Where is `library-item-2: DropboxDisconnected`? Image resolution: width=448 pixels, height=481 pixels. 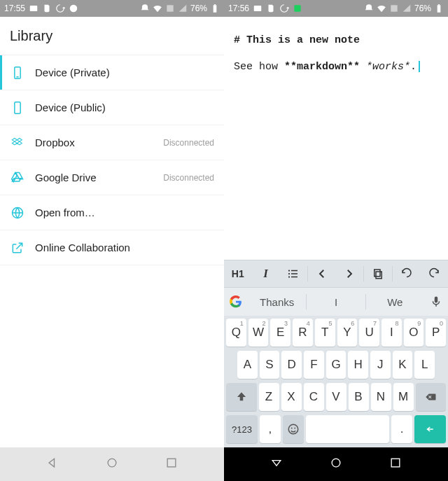
library-item-2: DropboxDisconnected is located at coordinates (112, 143).